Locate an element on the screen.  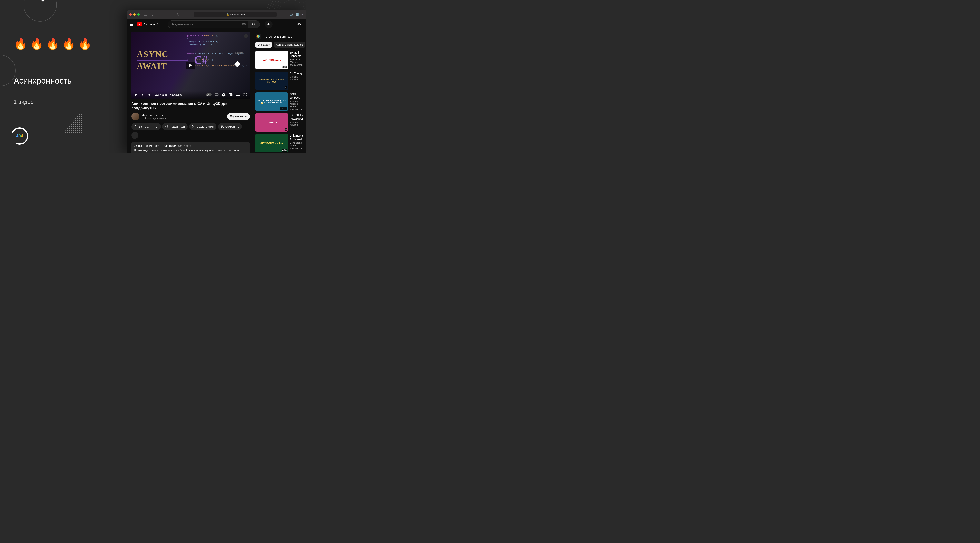
reload-icon: ⟳ is located at coordinates (302, 14).